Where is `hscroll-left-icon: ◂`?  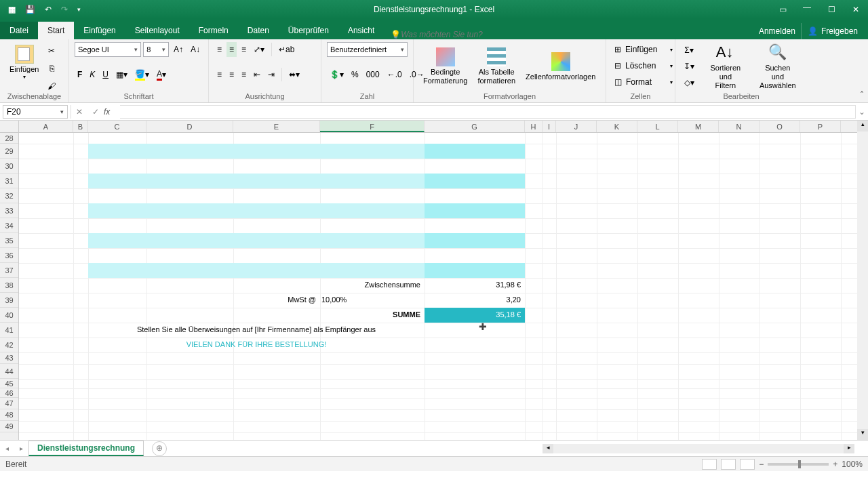
hscroll-left-icon: ◂ is located at coordinates (548, 449).